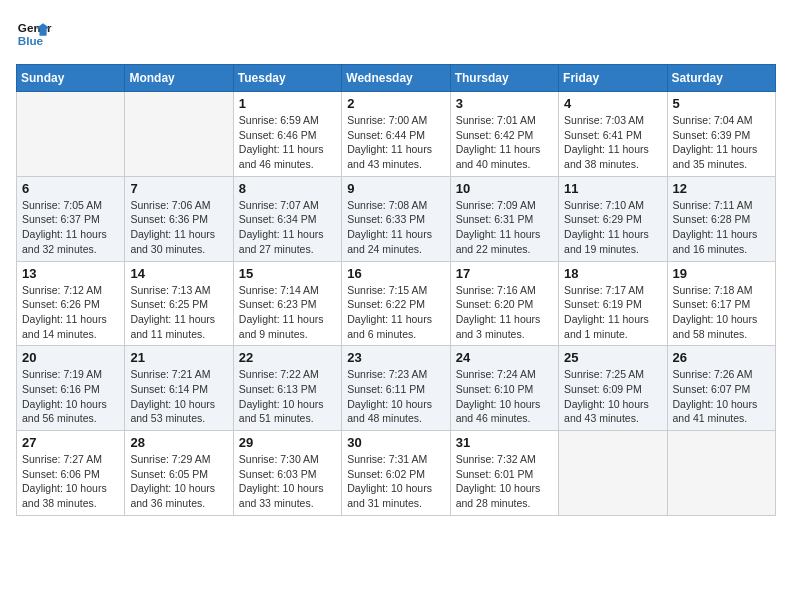 The image size is (792, 612). I want to click on day-number: 26, so click(722, 358).